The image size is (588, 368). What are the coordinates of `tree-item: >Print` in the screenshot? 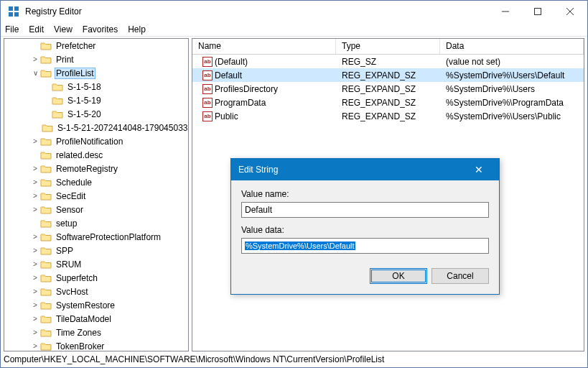 It's located at (96, 59).